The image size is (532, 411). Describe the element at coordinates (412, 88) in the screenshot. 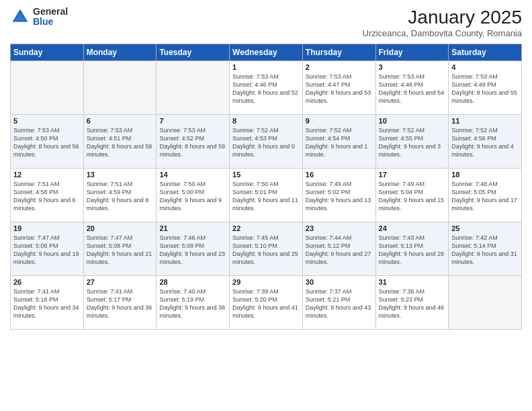

I see `calendar-cell: 3Sunrise: 7:53 AM Sunset: 4:48 PM Daylig…` at that location.